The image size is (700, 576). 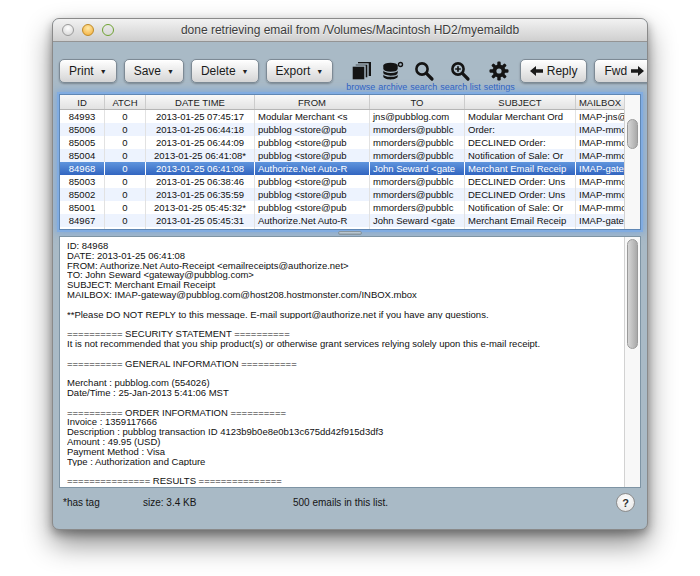 I want to click on cell-datetime: 2013-01-25 05:45:31, so click(x=200, y=220).